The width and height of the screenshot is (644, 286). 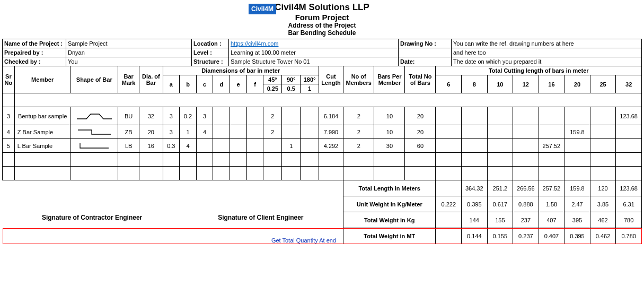 What do you see at coordinates (210, 53) in the screenshot?
I see `label-level: Level :` at bounding box center [210, 53].